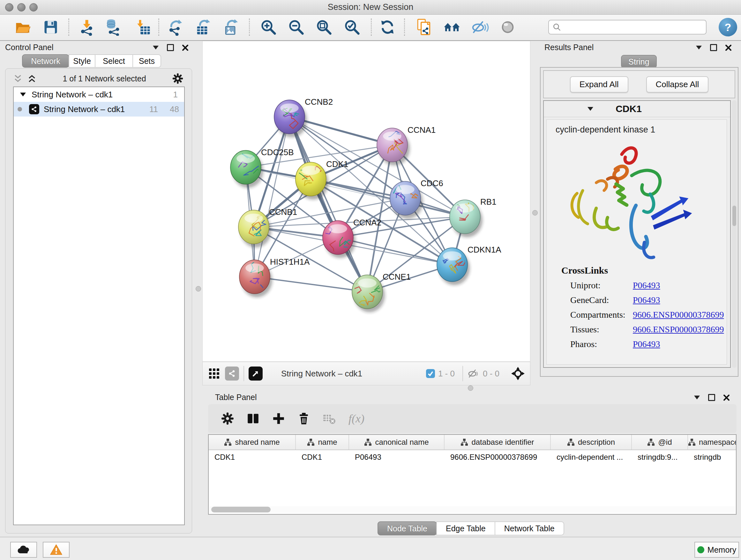 The width and height of the screenshot is (741, 560). Describe the element at coordinates (82, 61) in the screenshot. I see `tab-style: Style` at that location.